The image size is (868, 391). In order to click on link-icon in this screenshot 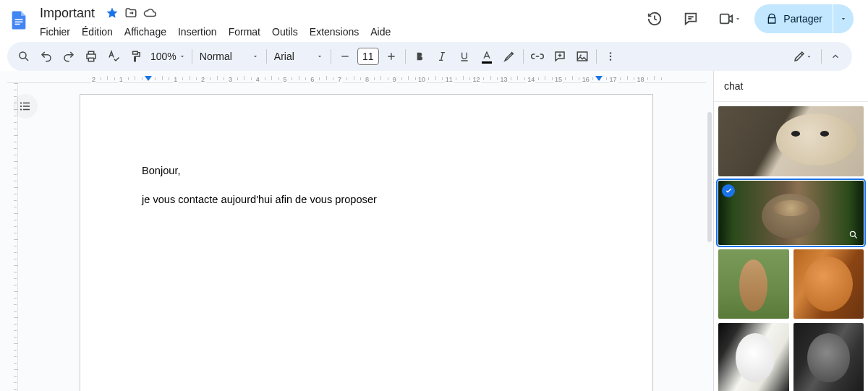, I will do `click(537, 56)`.